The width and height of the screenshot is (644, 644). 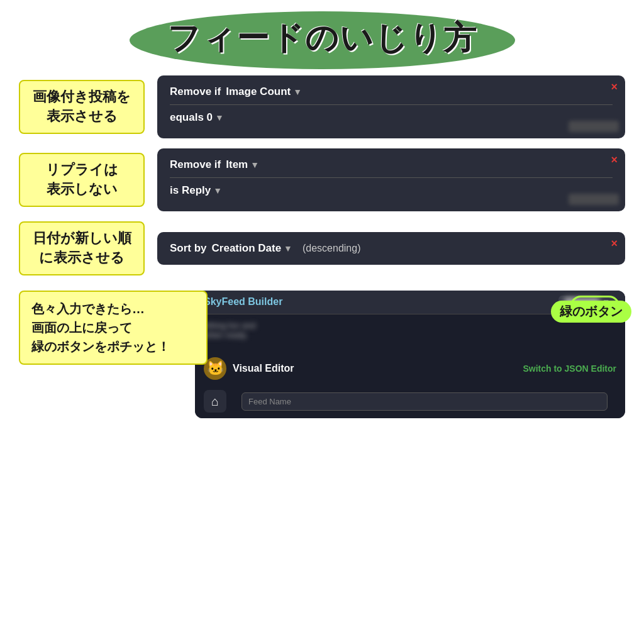 What do you see at coordinates (243, 165) in the screenshot?
I see `condition-dropdown-2: Item ▼` at bounding box center [243, 165].